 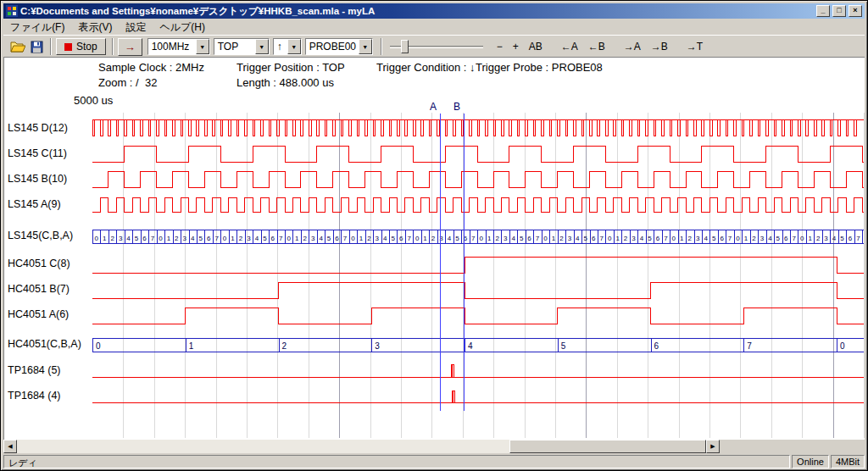 What do you see at coordinates (855, 11) in the screenshot?
I see `close-button: ×` at bounding box center [855, 11].